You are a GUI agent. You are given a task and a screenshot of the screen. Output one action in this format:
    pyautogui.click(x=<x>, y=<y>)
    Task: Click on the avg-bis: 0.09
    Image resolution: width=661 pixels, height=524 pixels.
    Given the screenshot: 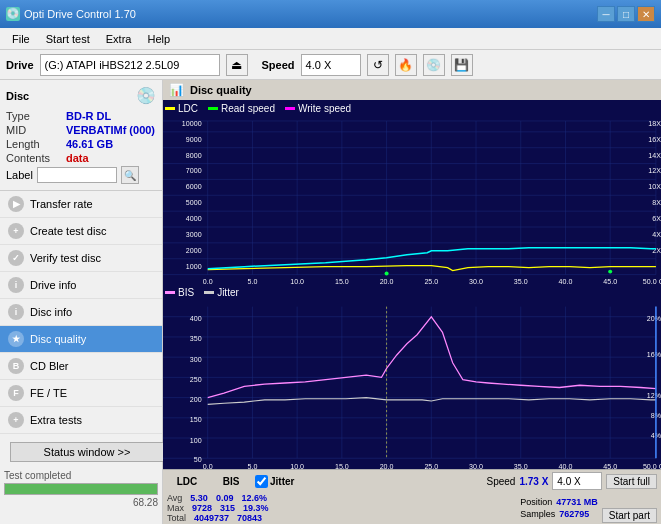 What is the action you would take?
    pyautogui.click(x=225, y=498)
    